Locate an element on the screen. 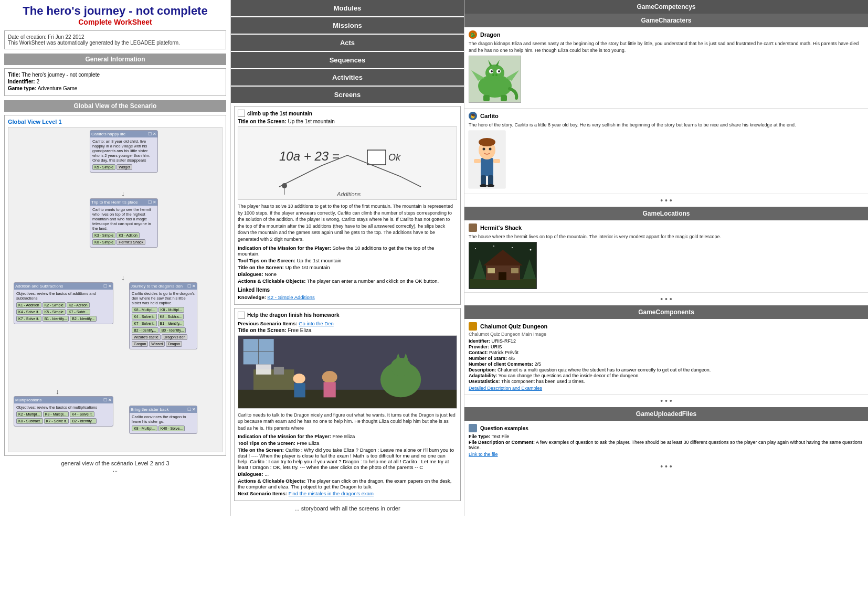 This screenshot has height=596, width=868. scenario-node-2: Trip to the Hermit's place ☐ ✕ Carlito w… is located at coordinates (124, 223).